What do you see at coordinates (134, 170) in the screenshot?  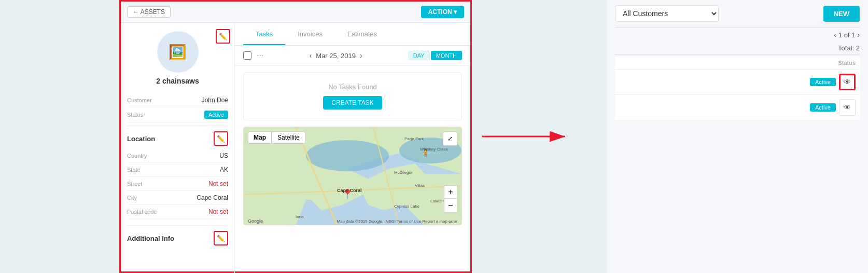 I see `state-label: State` at bounding box center [134, 170].